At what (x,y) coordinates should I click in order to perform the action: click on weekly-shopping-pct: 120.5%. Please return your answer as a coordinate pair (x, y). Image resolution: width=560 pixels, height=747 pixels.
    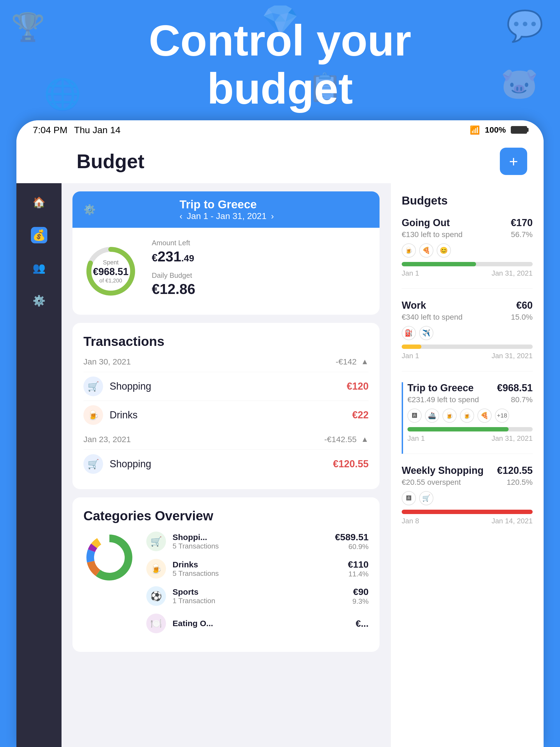
    Looking at the image, I should click on (519, 482).